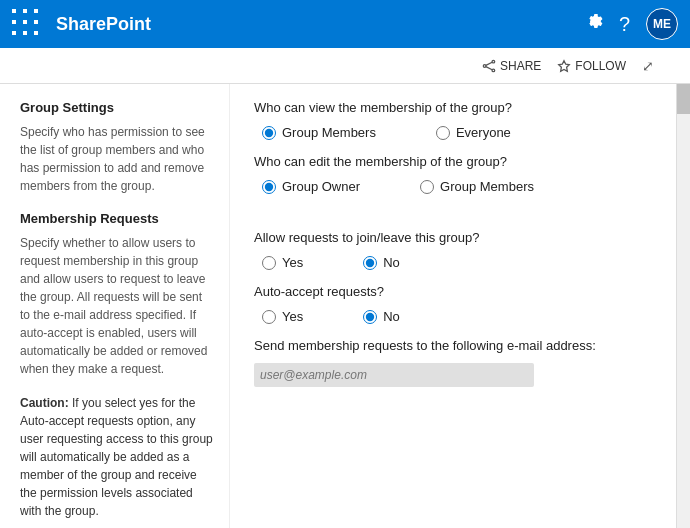 This screenshot has height=528, width=690. Describe the element at coordinates (394, 375) in the screenshot. I see `email-input` at that location.